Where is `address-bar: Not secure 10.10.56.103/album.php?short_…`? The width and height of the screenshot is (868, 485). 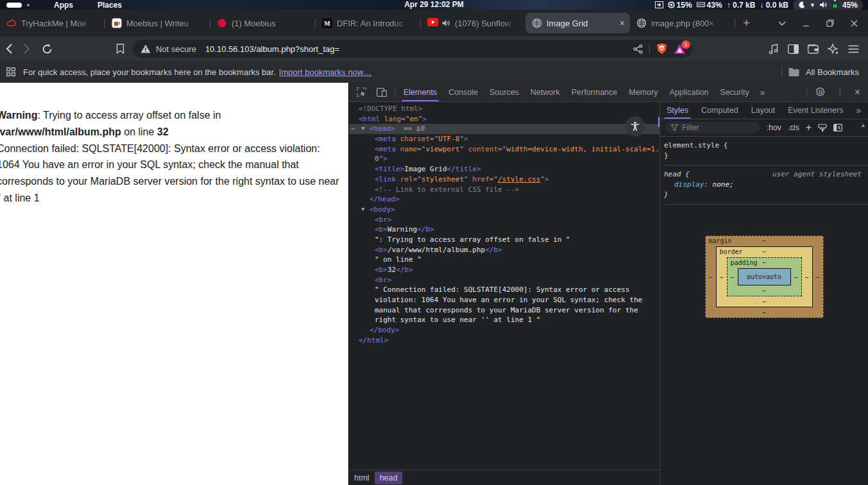
address-bar: Not secure 10.10.56.103/album.php?short_… is located at coordinates (413, 49).